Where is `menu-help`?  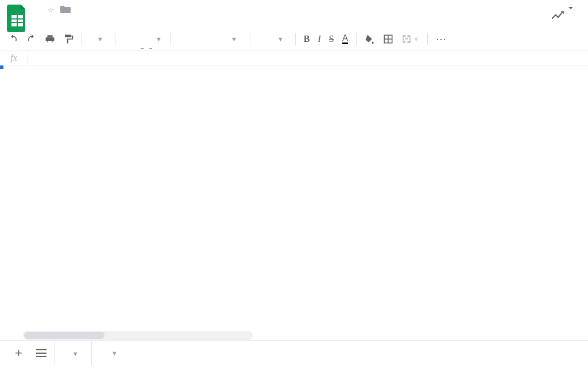 menu-help is located at coordinates (131, 20).